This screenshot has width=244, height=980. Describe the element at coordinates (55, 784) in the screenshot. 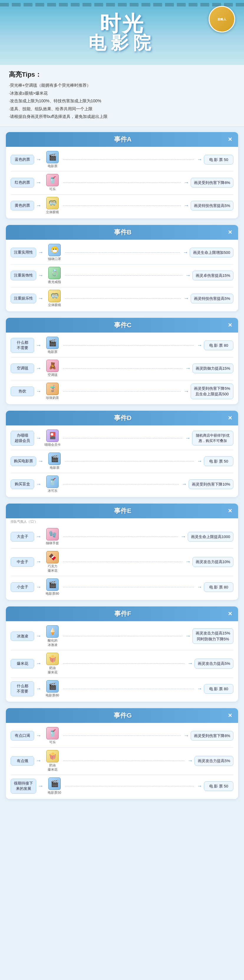

I see `item-icon-G-2: 🎬` at that location.